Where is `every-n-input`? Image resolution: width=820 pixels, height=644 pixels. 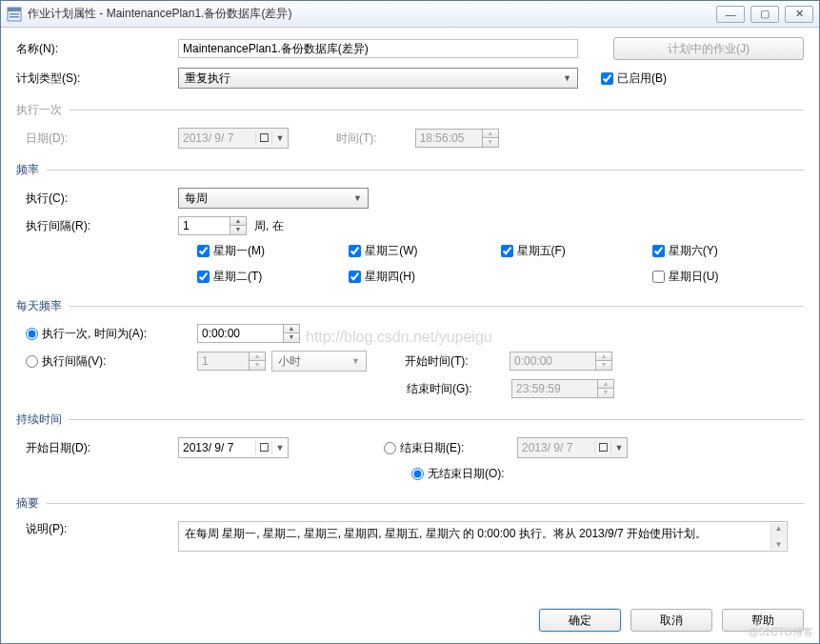
every-n-input is located at coordinates (223, 361).